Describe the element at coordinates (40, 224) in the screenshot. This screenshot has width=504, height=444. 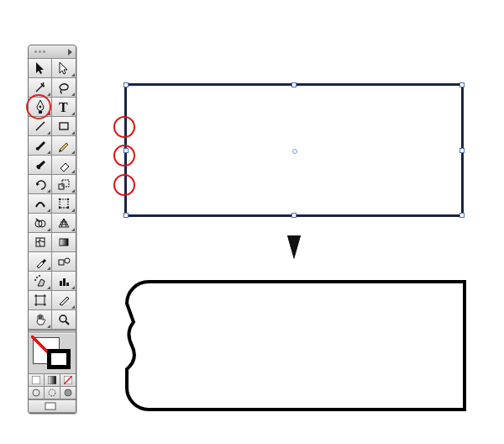
I see `shape-builder-tool` at that location.